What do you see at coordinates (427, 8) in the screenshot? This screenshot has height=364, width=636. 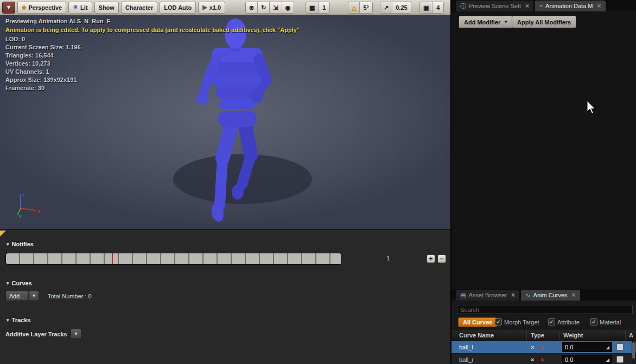 I see `camera-speed-button: ▣` at bounding box center [427, 8].